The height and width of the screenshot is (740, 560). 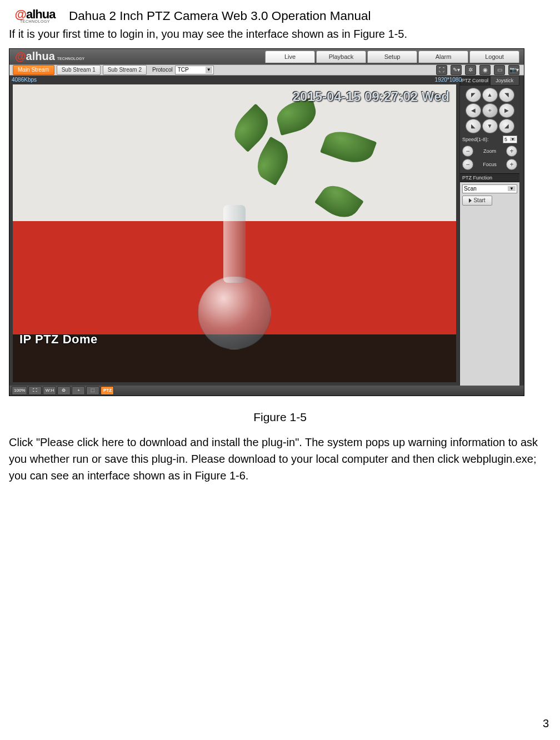 What do you see at coordinates (512, 164) in the screenshot?
I see `focus-in-button: +` at bounding box center [512, 164].